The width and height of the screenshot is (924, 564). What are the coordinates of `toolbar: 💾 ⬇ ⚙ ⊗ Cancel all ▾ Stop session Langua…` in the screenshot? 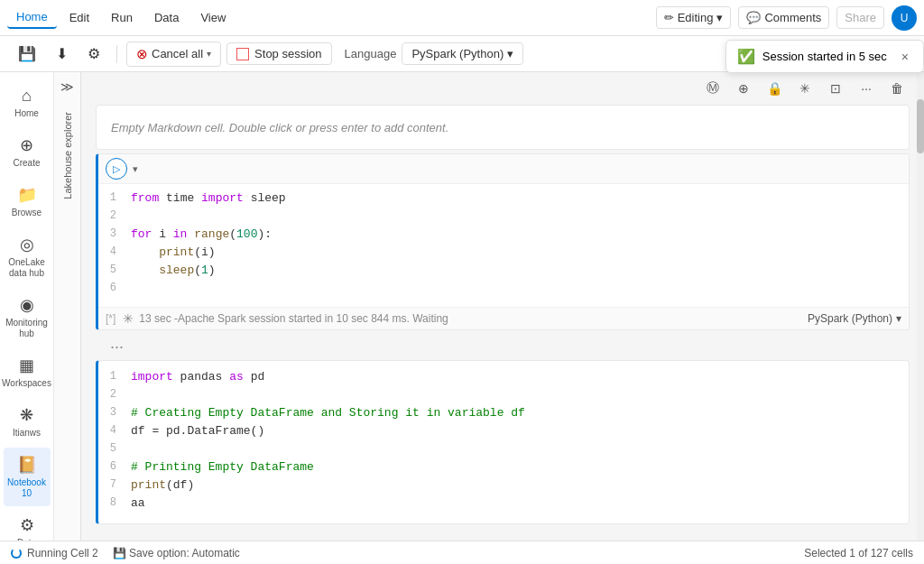 It's located at (462, 54).